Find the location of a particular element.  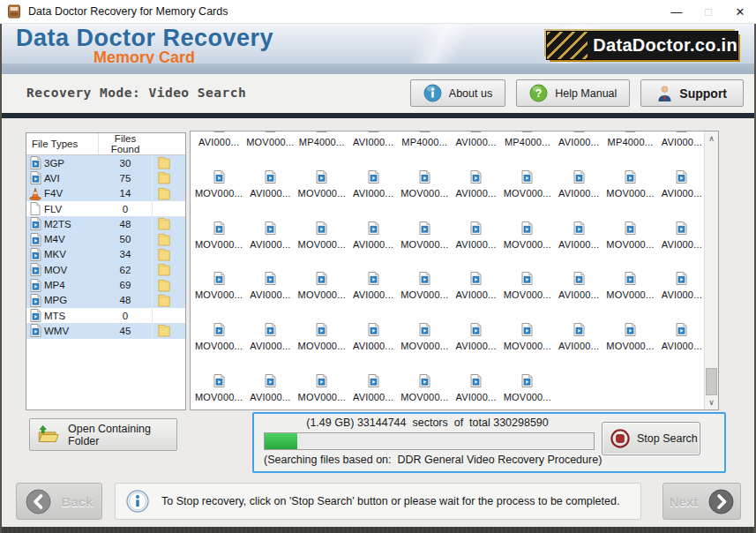

scroll-up-icon: ∧ is located at coordinates (711, 139).